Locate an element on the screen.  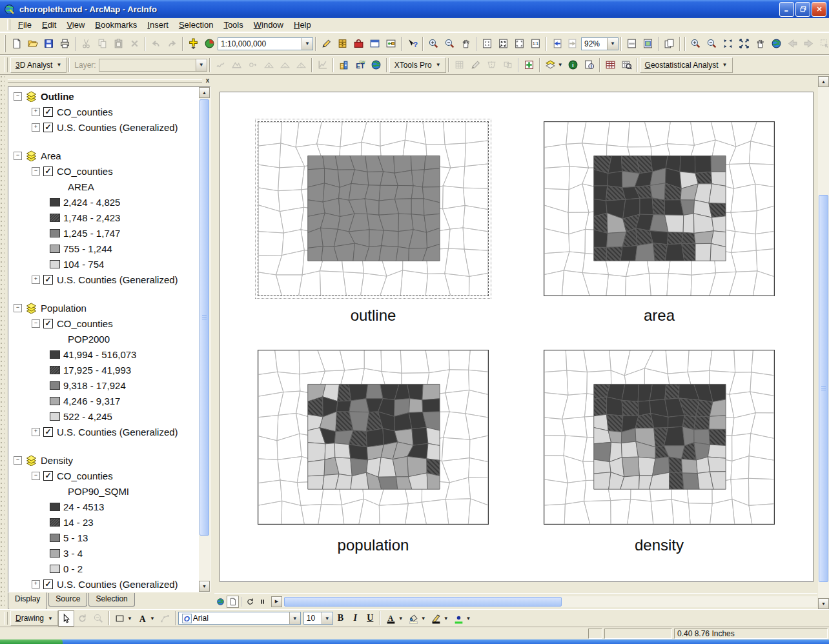
layout-pan-button is located at coordinates (466, 44).